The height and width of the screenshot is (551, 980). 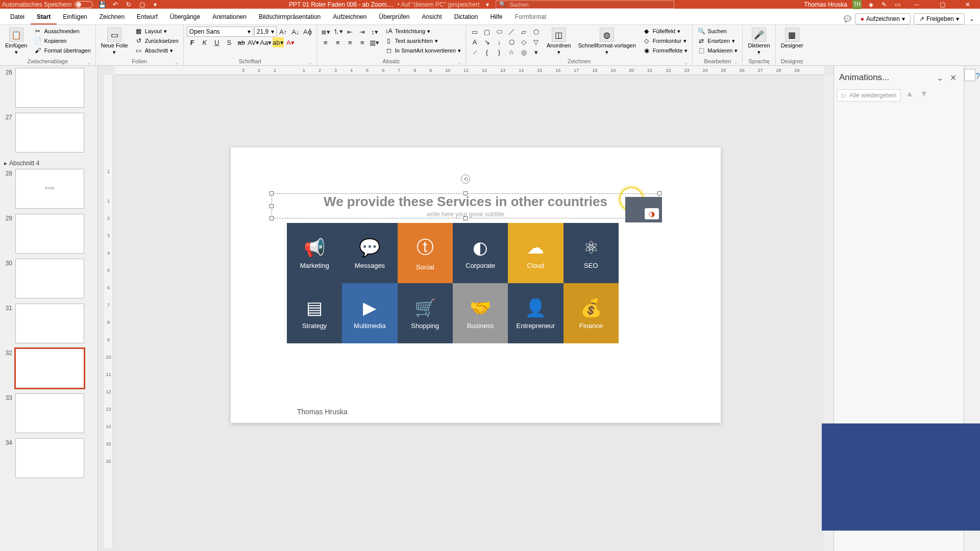 I want to click on replace-button: ⇄Ersetzen▾, so click(x=718, y=41).